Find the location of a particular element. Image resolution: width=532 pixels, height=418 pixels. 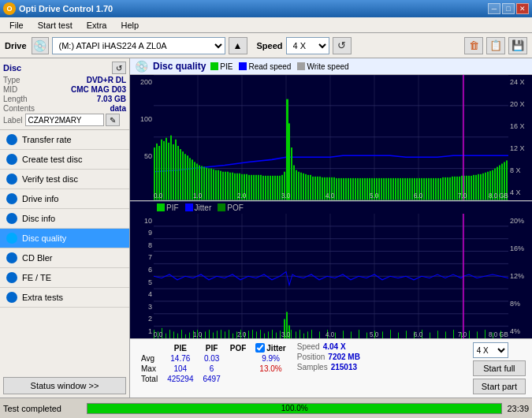

nav-label: Disc quality is located at coordinates (44, 238).